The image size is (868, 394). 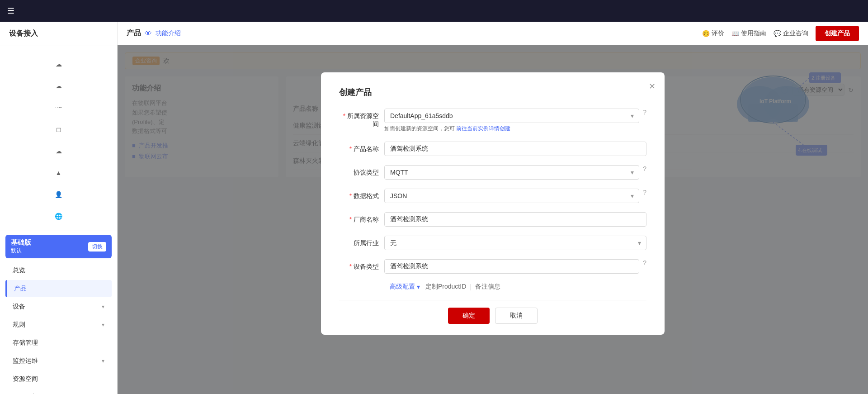 I want to click on remark-info-label: 备注信息, so click(x=488, y=287).